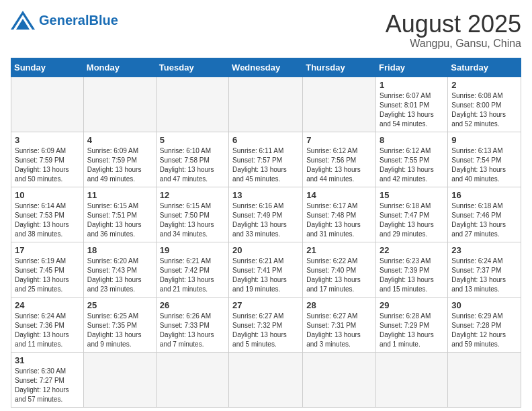 Image resolution: width=532 pixels, height=411 pixels. What do you see at coordinates (412, 67) in the screenshot?
I see `weekday-header-friday: Friday` at bounding box center [412, 67].